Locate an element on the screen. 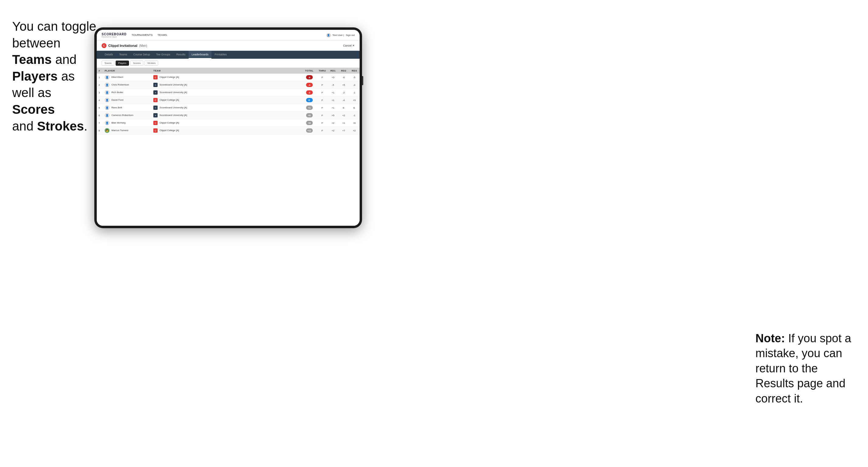 The width and height of the screenshot is (868, 467). strokes-bold: Strokes is located at coordinates (61, 126).